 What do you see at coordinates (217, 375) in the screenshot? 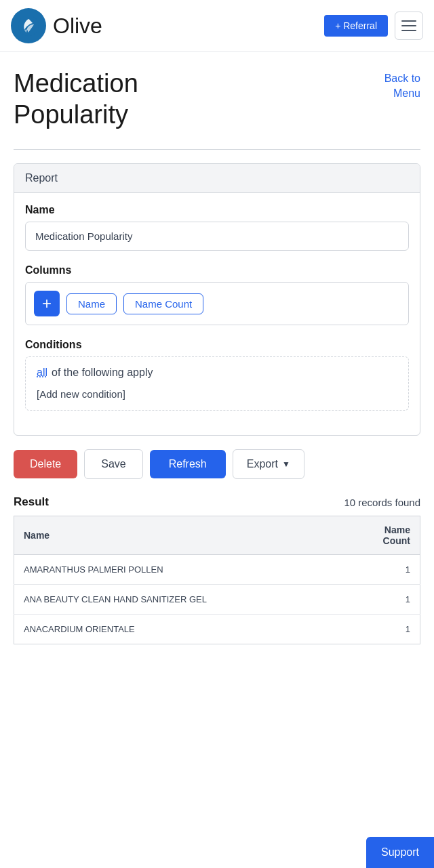
I see `conditions-field-group: Conditions all of the following apply [A…` at bounding box center [217, 375].